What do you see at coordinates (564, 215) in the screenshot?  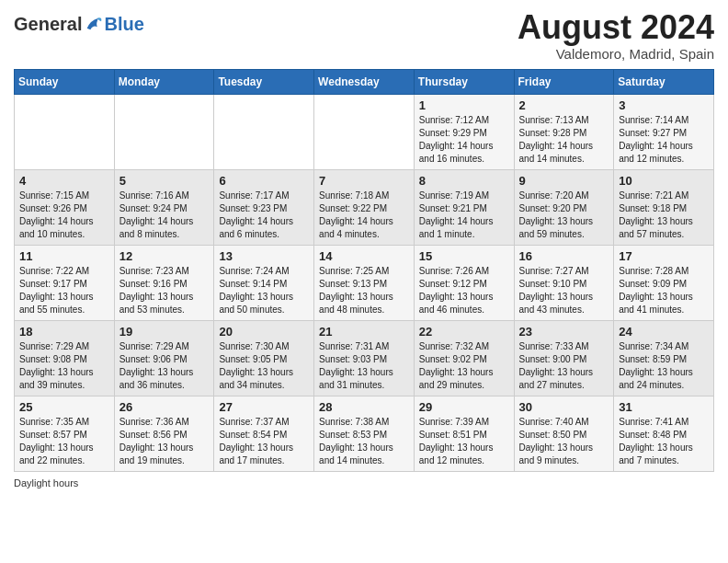 I see `day-info: Sunrise: 7:20 AM Sunset: 9:20 PM Dayligh…` at bounding box center [564, 215].